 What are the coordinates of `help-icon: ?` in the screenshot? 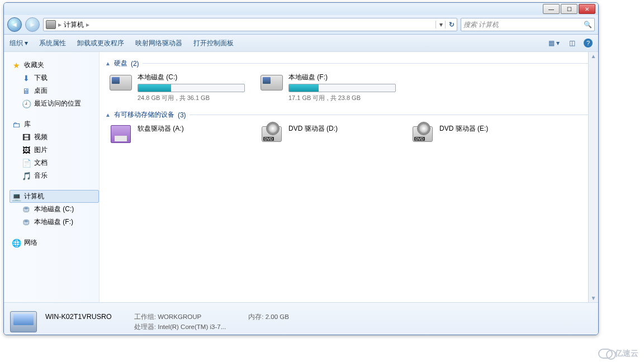 It's located at (588, 43).